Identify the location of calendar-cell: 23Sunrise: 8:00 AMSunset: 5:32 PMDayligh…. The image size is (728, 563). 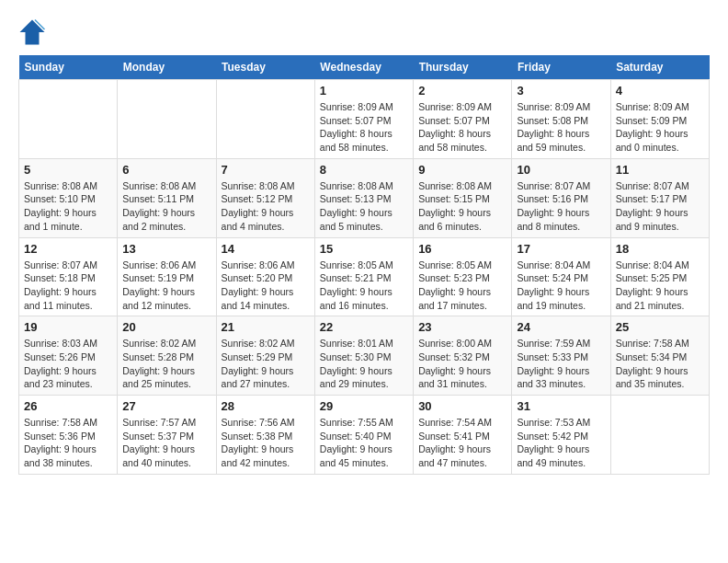
(463, 356).